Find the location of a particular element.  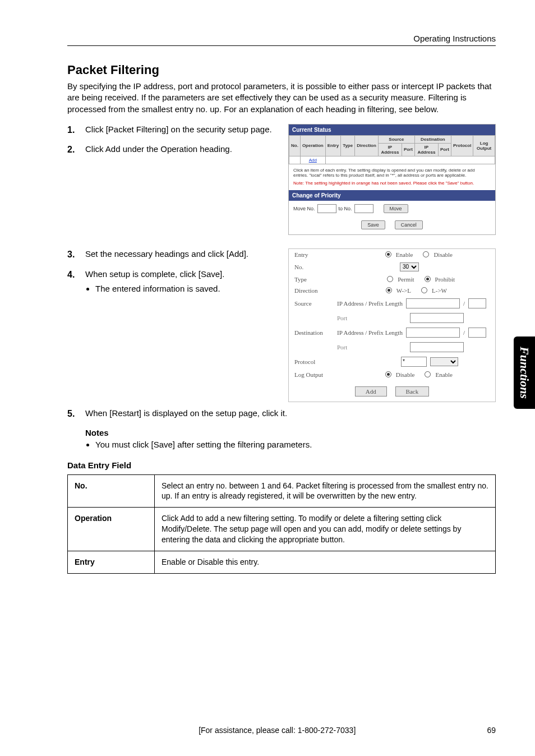

type-permit-text: Permit is located at coordinates (406, 279).